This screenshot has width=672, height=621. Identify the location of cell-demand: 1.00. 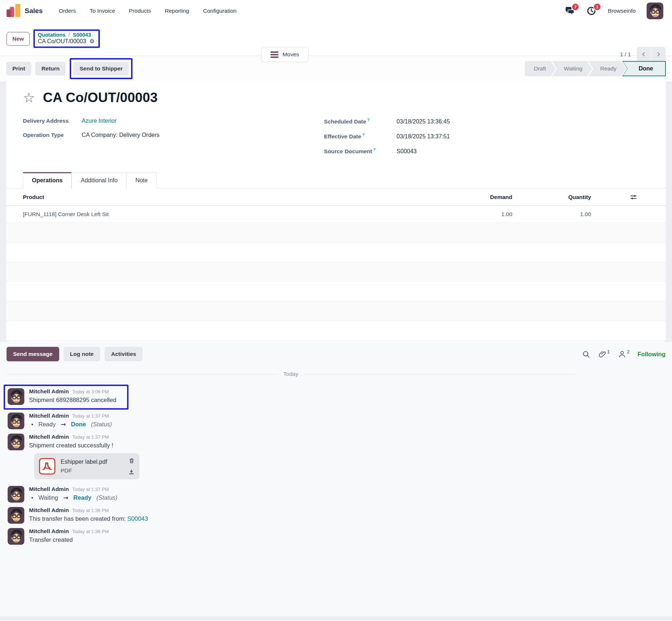
(454, 214).